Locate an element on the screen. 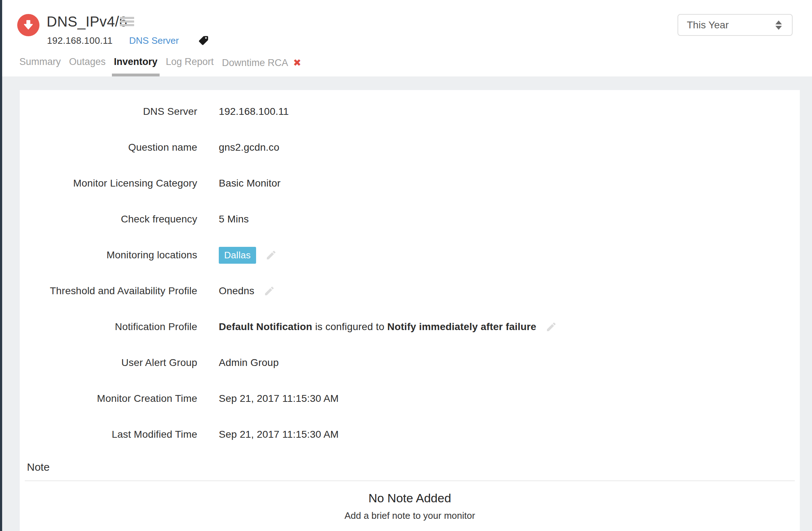 This screenshot has width=812, height=531. row-value: Admin Group is located at coordinates (249, 363).